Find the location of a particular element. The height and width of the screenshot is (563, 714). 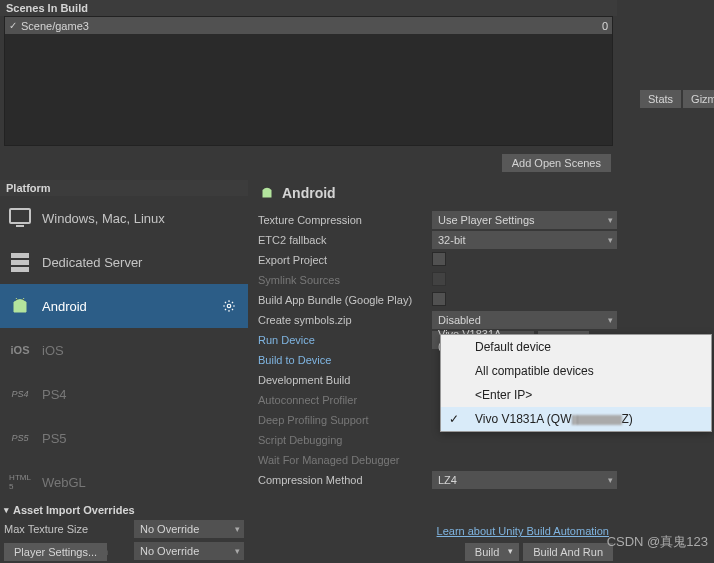

script-debugging-row: Script Debugging is located at coordinates (438, 440).